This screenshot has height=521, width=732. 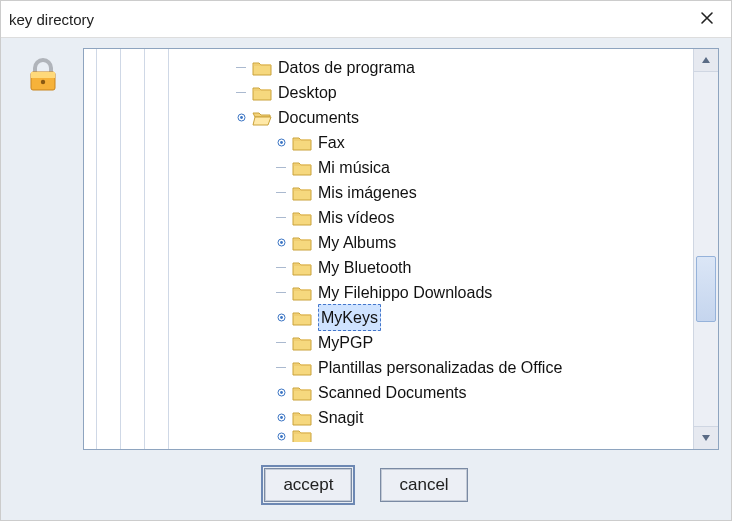 What do you see at coordinates (388, 418) in the screenshot?
I see `tree-item-snagit: Snagit` at bounding box center [388, 418].